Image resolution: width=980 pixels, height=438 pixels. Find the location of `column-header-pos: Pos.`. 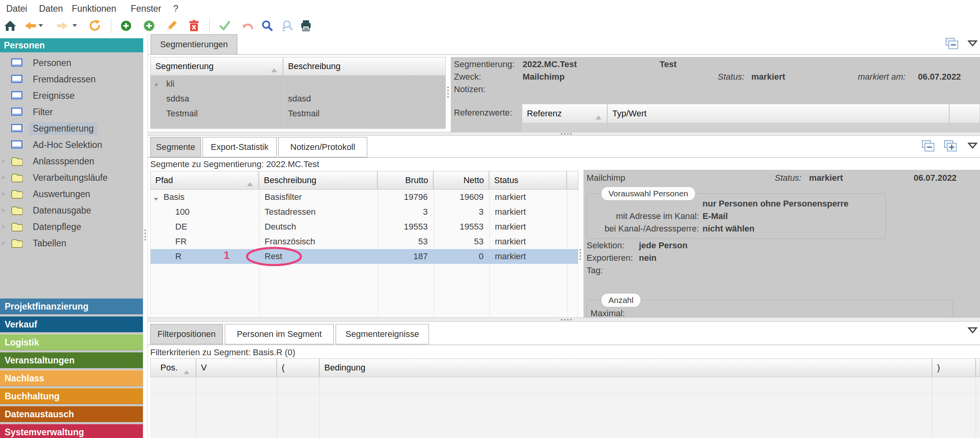

column-header-pos: Pos. is located at coordinates (173, 368).